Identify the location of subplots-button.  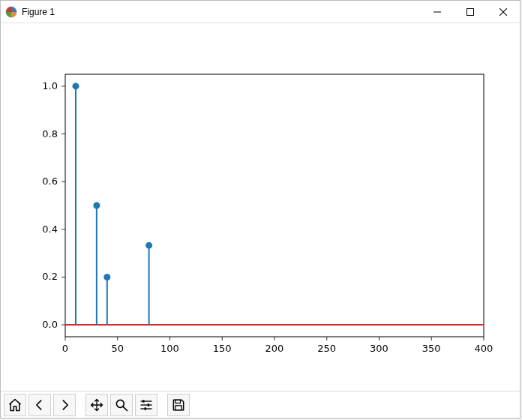
(146, 405).